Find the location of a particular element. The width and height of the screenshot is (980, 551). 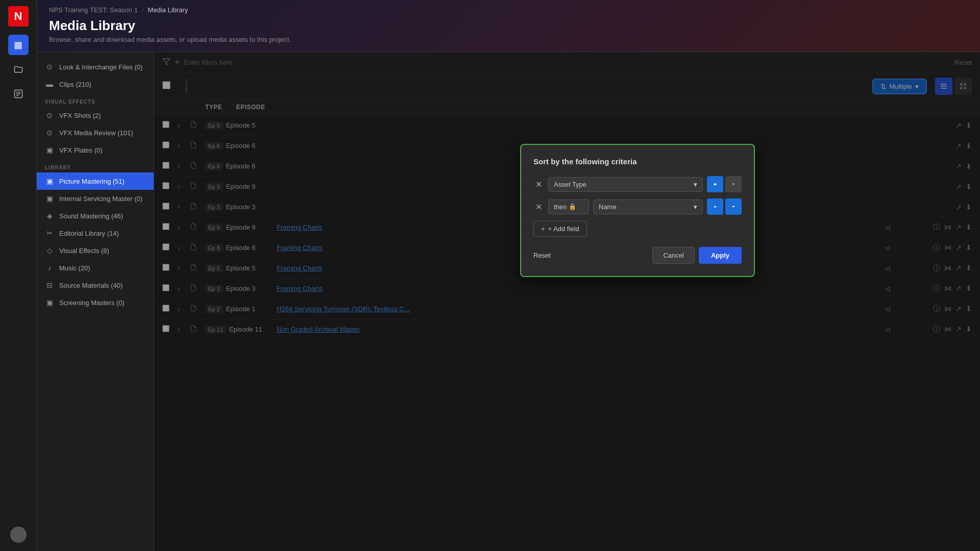

add-field-icon: + is located at coordinates (543, 229).